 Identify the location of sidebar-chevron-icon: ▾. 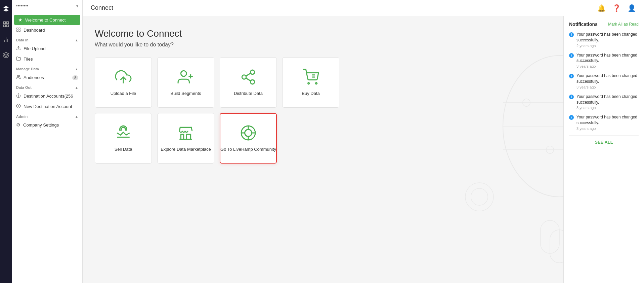
(77, 6).